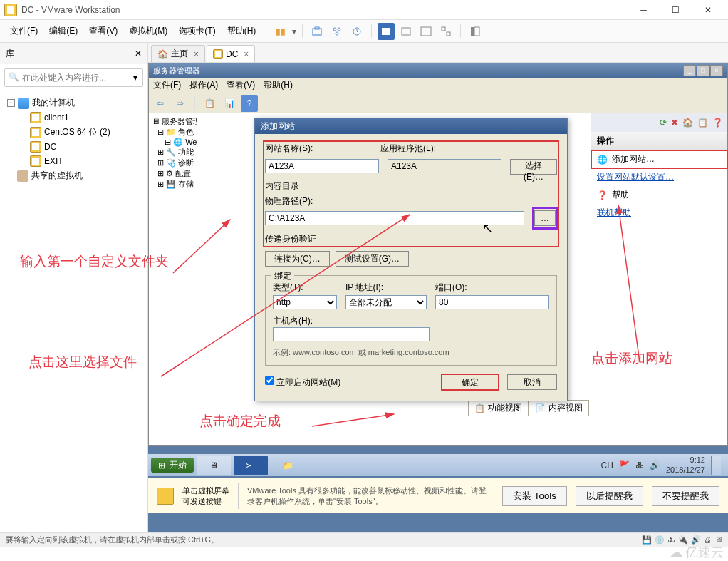  Describe the element at coordinates (204, 86) in the screenshot. I see `sm-menu-action: 操作(A)` at that location.